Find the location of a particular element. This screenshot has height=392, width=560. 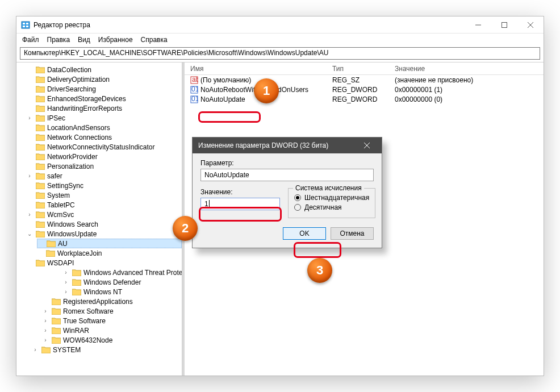

tree-item: ›True Software is located at coordinates (112, 320).